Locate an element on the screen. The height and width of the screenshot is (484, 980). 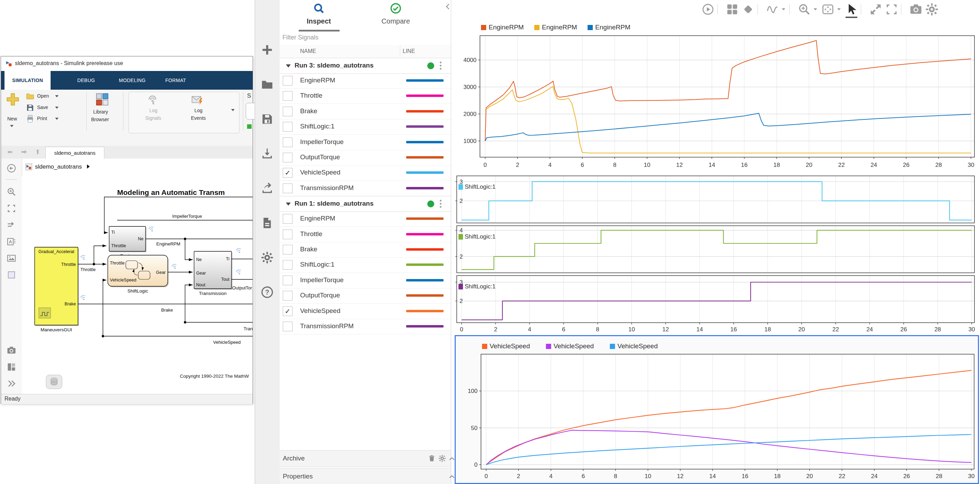
replay-icon is located at coordinates (708, 9).